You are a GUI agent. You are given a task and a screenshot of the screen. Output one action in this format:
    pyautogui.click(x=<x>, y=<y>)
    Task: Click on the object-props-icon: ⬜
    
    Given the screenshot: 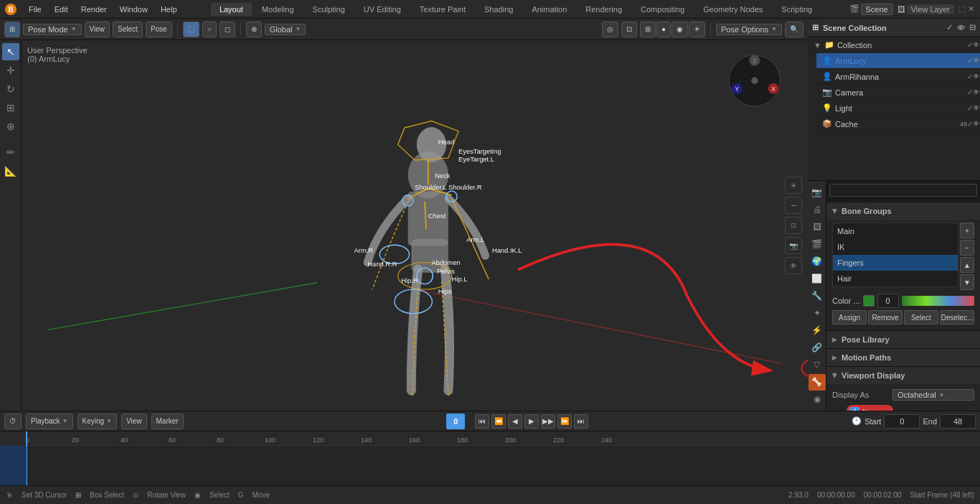 What is the action you would take?
    pyautogui.click(x=817, y=279)
    